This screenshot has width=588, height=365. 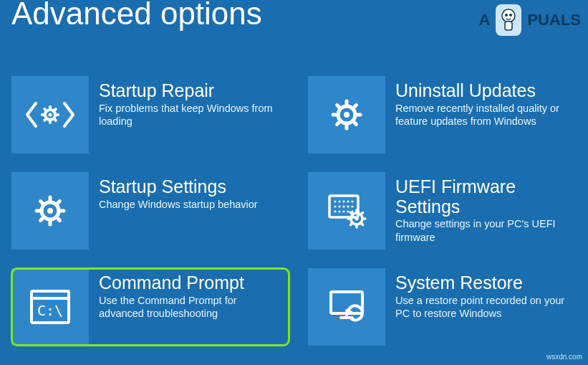 I want to click on tile-desc: Remove recently installed quality or fea…, so click(x=487, y=115).